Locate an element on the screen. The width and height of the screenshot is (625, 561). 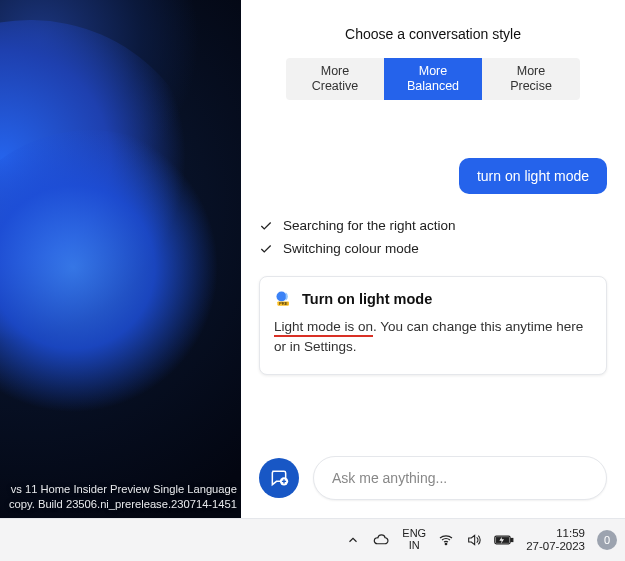
wifi-icon is located at coordinates (446, 540).